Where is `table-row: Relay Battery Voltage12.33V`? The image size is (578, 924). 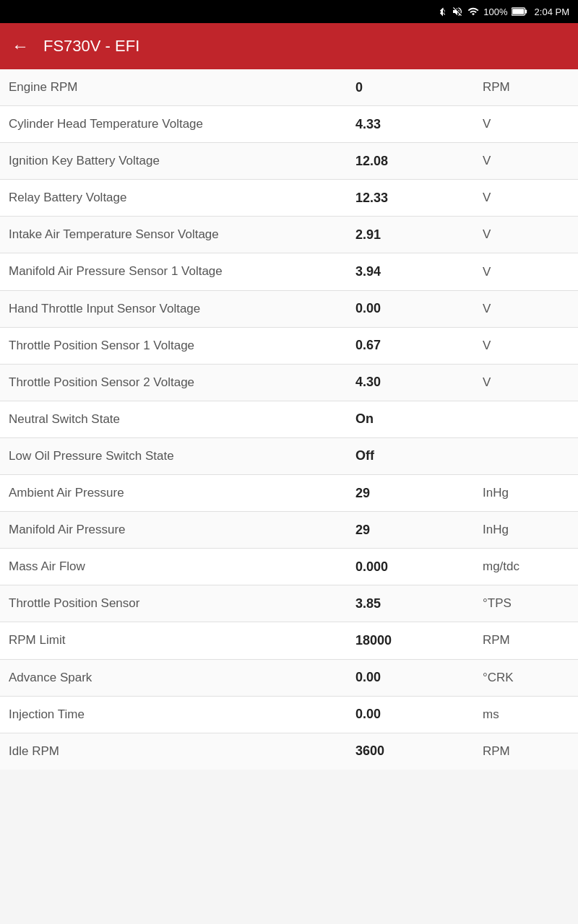 table-row: Relay Battery Voltage12.33V is located at coordinates (289, 198).